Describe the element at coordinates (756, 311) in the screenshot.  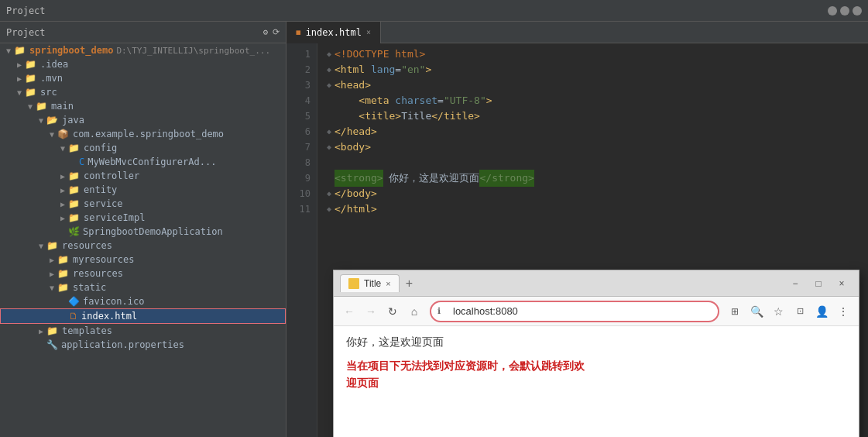
I see `browser-search-icon: 🔍` at that location.